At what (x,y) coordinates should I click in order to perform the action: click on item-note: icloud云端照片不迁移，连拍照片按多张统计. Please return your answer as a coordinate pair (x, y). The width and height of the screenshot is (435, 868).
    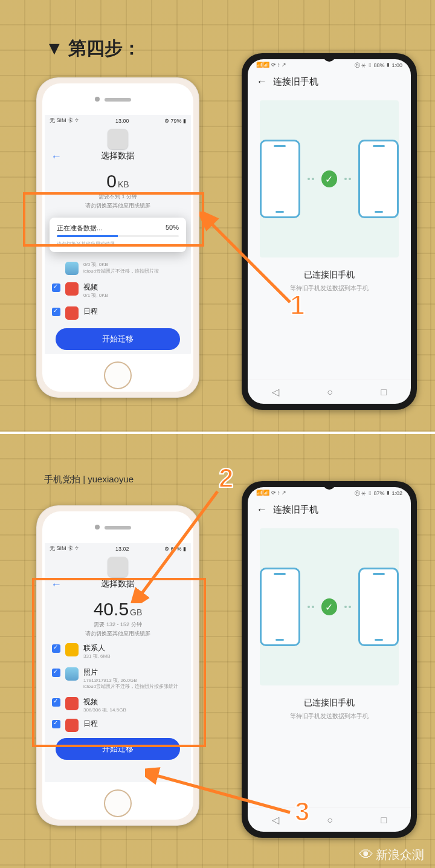
    Looking at the image, I should click on (134, 687).